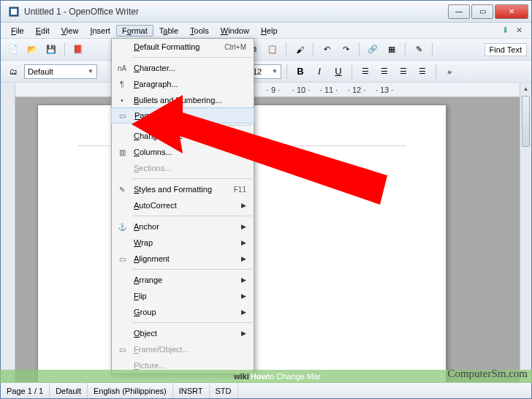 The height and width of the screenshot is (399, 532). What do you see at coordinates (183, 312) in the screenshot?
I see `menu-item-group: Group▶` at bounding box center [183, 312].